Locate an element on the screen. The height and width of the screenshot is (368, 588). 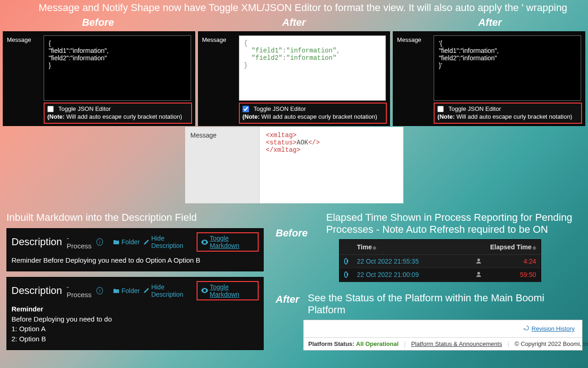
description-box-after: Description - Process i Folder Hide Desc… is located at coordinates (135, 314).